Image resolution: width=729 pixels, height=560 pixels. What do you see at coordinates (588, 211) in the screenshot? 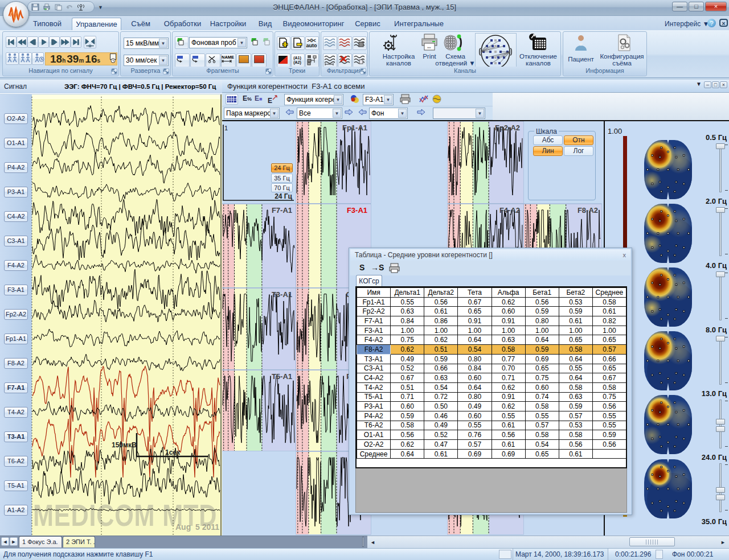
I see `svg-text: F8-A2` at bounding box center [588, 211].